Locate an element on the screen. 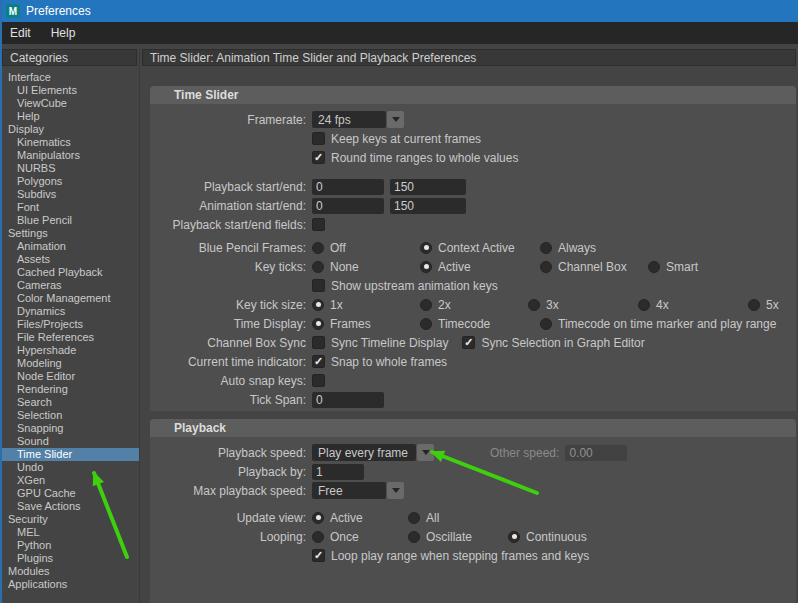  framerate-value: 24 fps is located at coordinates (349, 120).